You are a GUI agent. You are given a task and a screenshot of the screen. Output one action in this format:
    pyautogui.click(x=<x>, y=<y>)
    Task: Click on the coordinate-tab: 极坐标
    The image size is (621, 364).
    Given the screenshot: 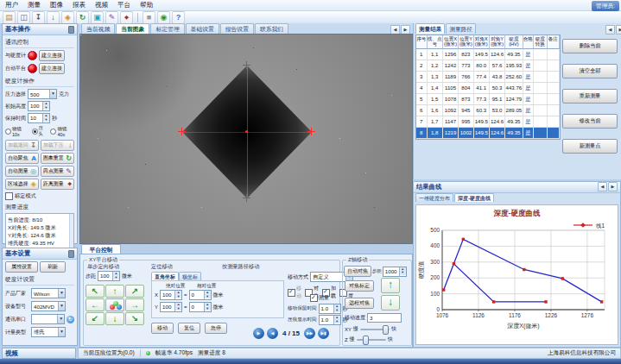 What is the action you would take?
    pyautogui.click(x=190, y=276)
    